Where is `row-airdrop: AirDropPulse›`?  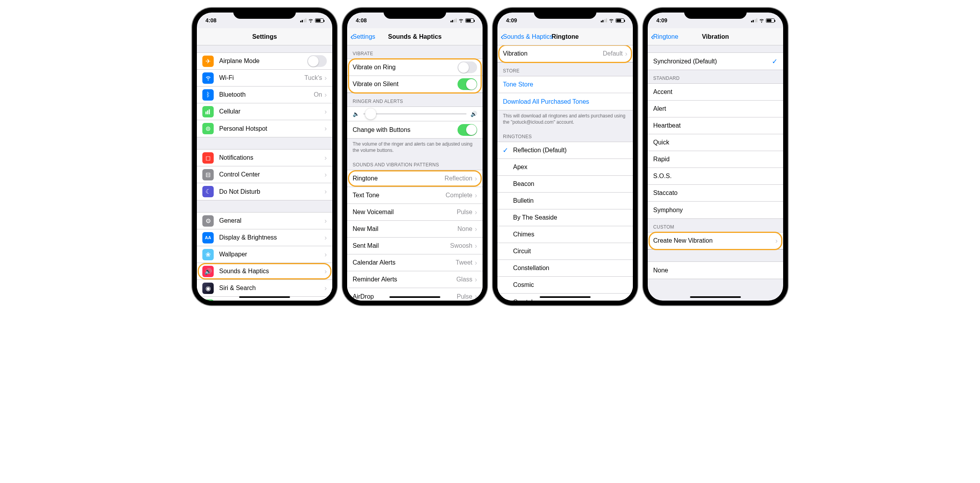 row-airdrop: AirDropPulse› is located at coordinates (415, 294).